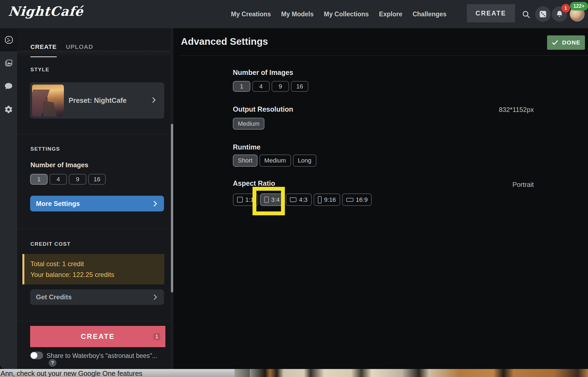 This screenshot has width=588, height=377. Describe the element at coordinates (94, 54) in the screenshot. I see `section-shadow` at that location.